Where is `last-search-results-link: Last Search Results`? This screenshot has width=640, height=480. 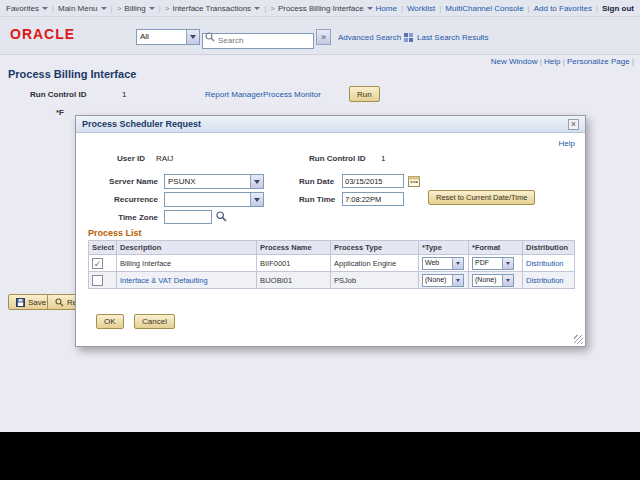 last-search-results-link: Last Search Results is located at coordinates (453, 38).